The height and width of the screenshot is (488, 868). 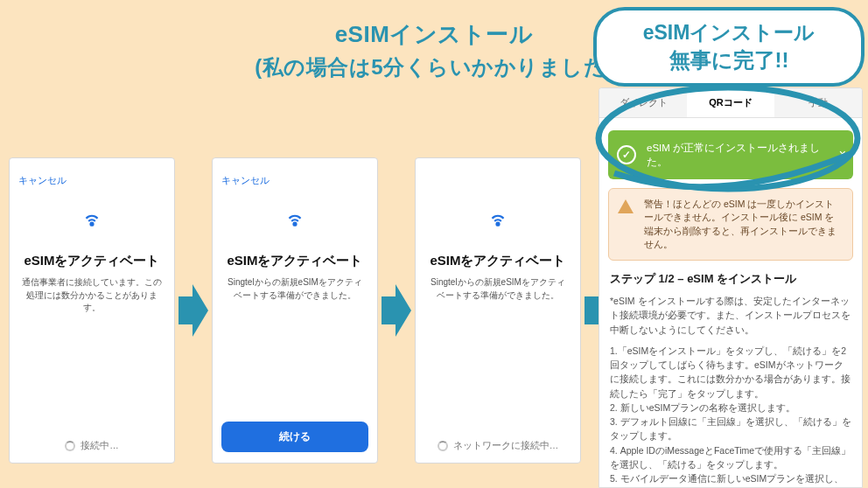 What do you see at coordinates (731, 279) in the screenshot?
I see `step-heading: ステップ 1/2 – eSIM をインストール` at bounding box center [731, 279].